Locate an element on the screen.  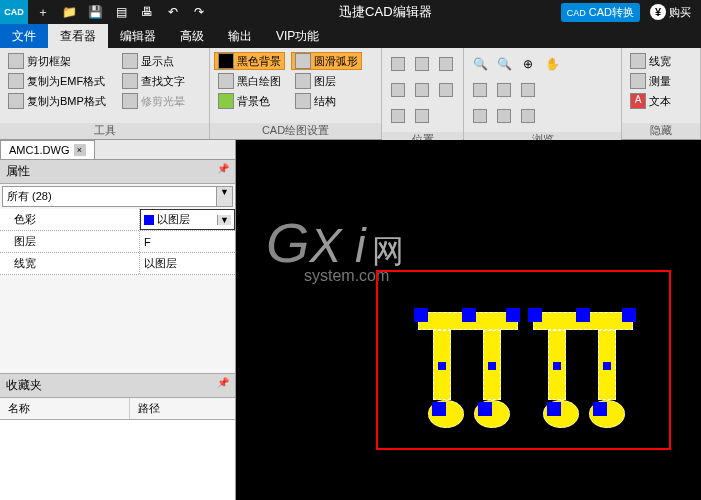
col-path: 路径 is located at coordinates (149, 408).